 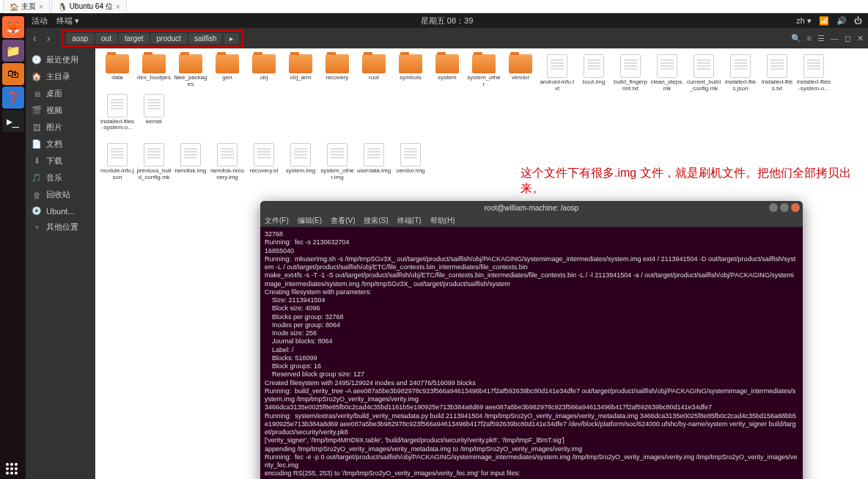 What do you see at coordinates (484, 73) in the screenshot?
I see `folder-item: system_other` at bounding box center [484, 73].